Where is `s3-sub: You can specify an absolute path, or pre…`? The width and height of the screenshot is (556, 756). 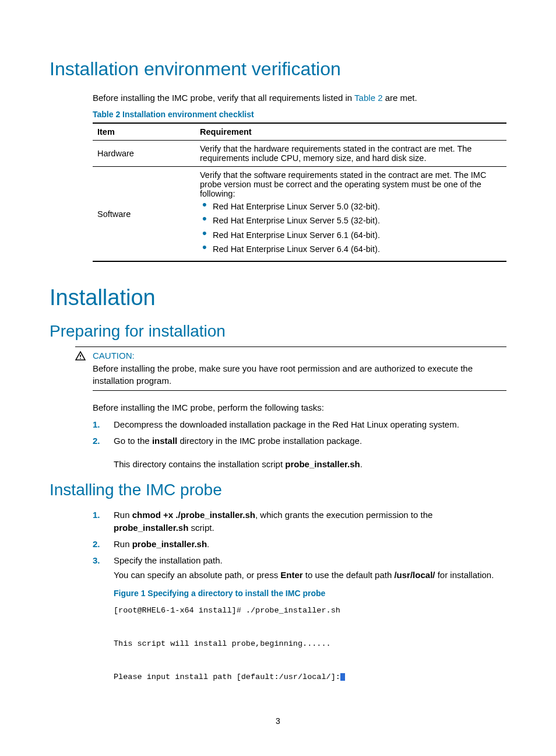
s3-sub: You can specify an absolute path, or pre… is located at coordinates (310, 575).